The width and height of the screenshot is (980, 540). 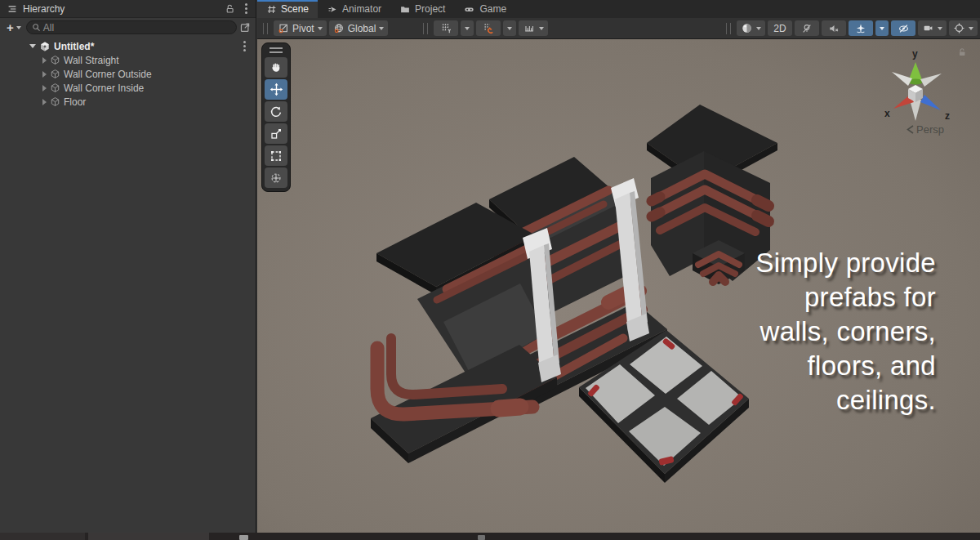 I want to click on gamepad-icon, so click(x=469, y=10).